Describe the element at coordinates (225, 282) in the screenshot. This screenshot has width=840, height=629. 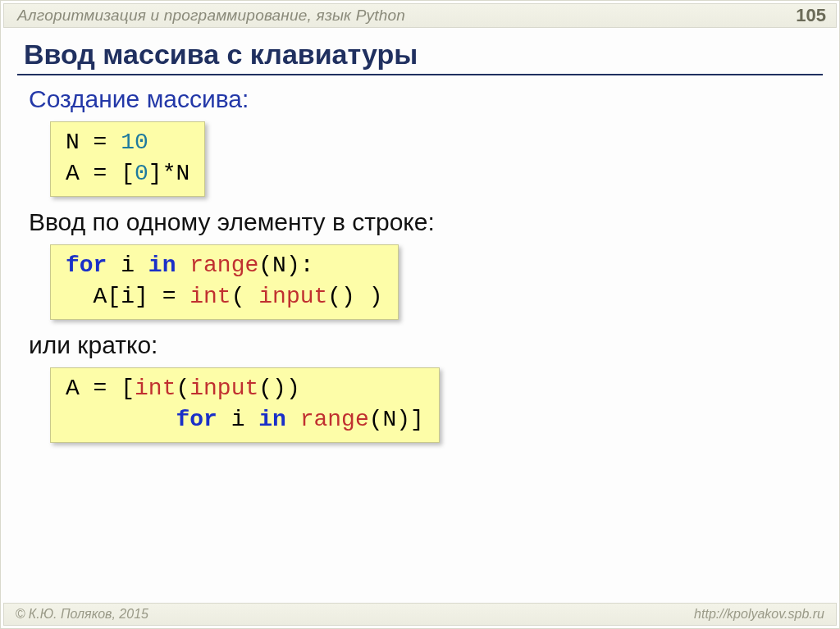
I see `code-block-loop: for i in range(N): A[i] = int( input() )` at that location.